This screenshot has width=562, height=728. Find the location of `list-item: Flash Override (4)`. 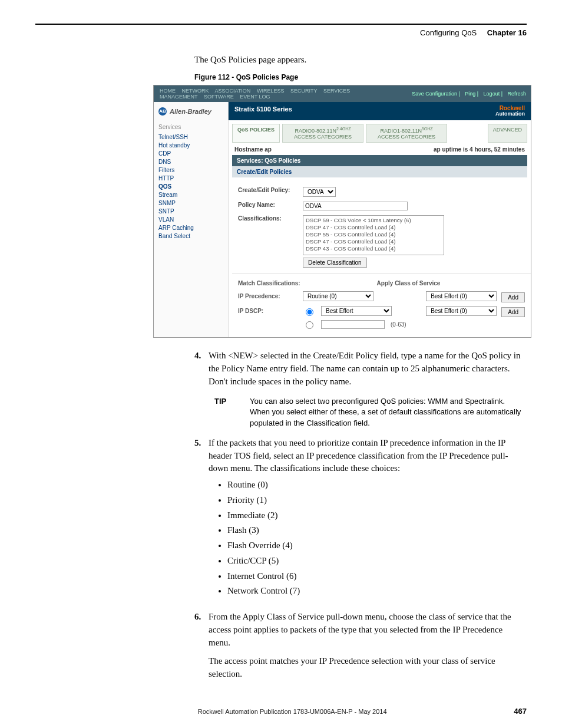

list-item: Flash Override (4) is located at coordinates (377, 546).